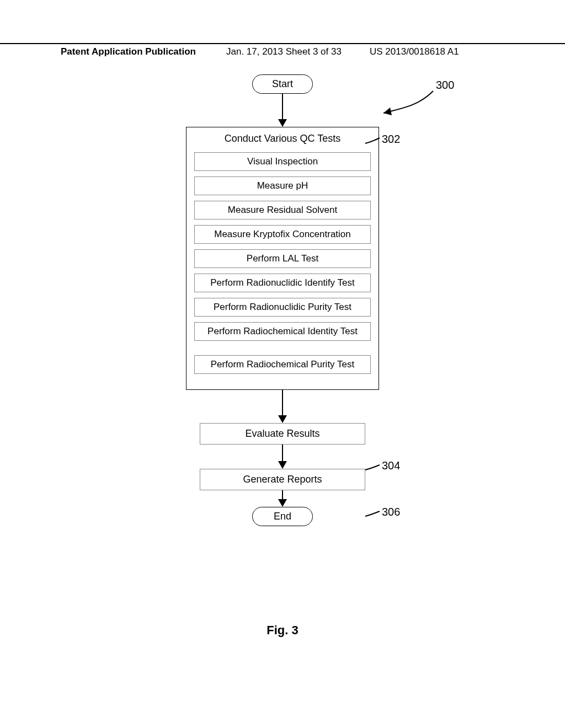 The height and width of the screenshot is (728, 565). Describe the element at coordinates (391, 465) in the screenshot. I see `ref-304: 304` at that location.